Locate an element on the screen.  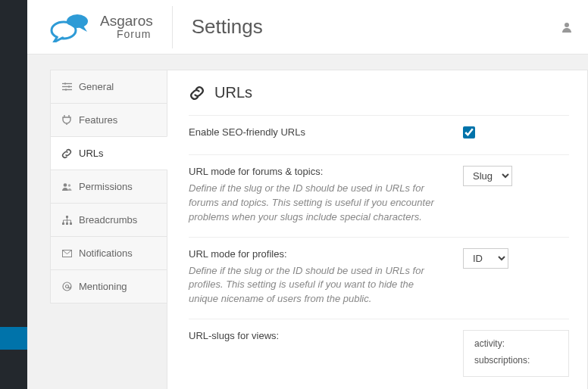
seo-urls-checkbox is located at coordinates (469, 132).